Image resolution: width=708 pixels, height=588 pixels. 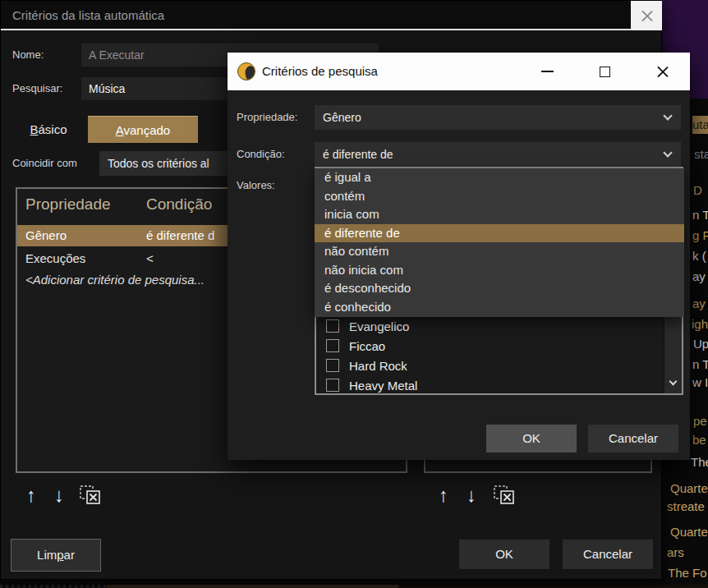 What do you see at coordinates (605, 71) in the screenshot?
I see `maximize-button` at bounding box center [605, 71].